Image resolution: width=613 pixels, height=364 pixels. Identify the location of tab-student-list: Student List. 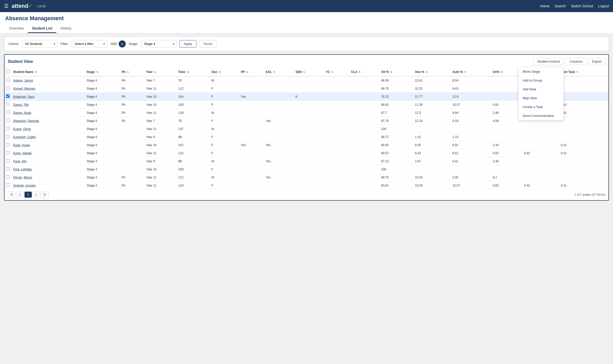
(42, 29).